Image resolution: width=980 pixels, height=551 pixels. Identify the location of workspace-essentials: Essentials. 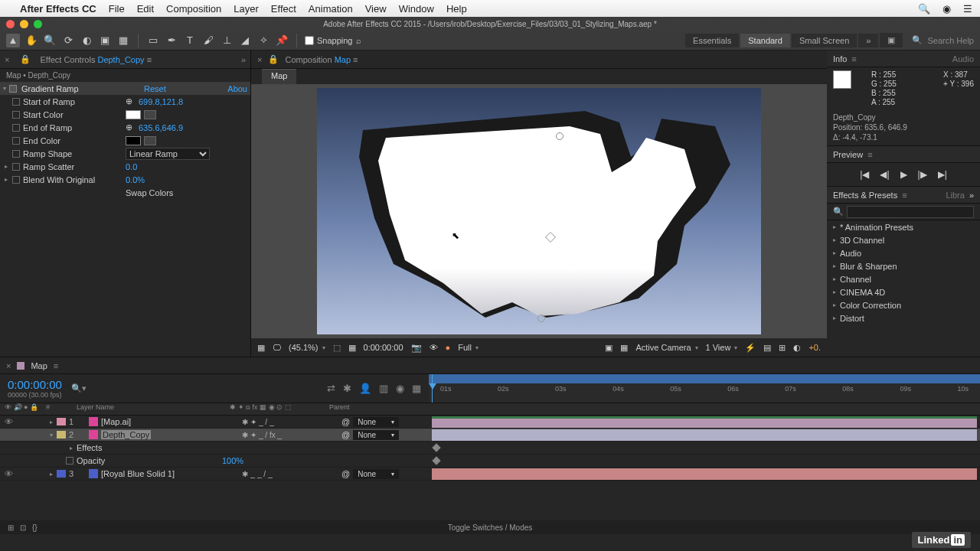
(712, 41).